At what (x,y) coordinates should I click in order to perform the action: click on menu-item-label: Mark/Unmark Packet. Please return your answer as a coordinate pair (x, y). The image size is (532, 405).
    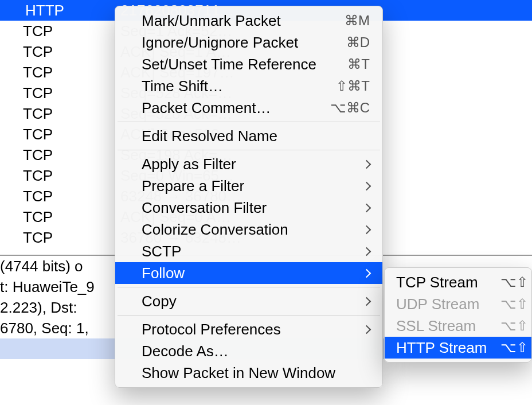
    Looking at the image, I should click on (240, 21).